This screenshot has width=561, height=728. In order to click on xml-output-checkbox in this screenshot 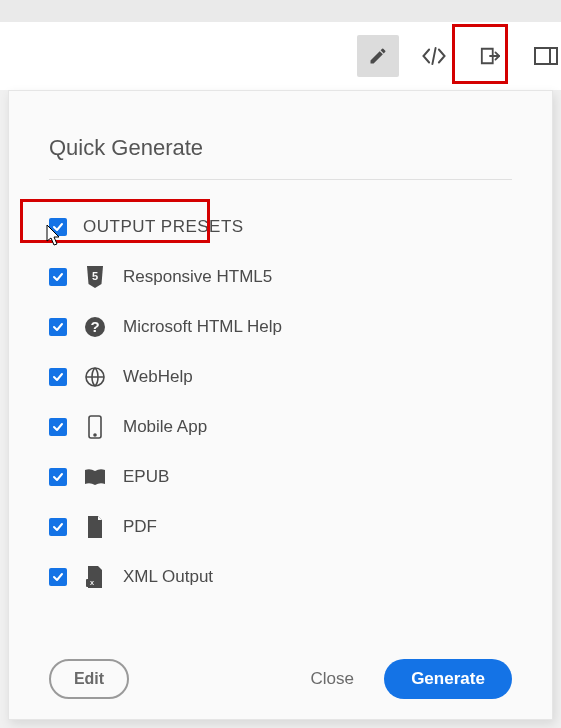, I will do `click(58, 577)`.